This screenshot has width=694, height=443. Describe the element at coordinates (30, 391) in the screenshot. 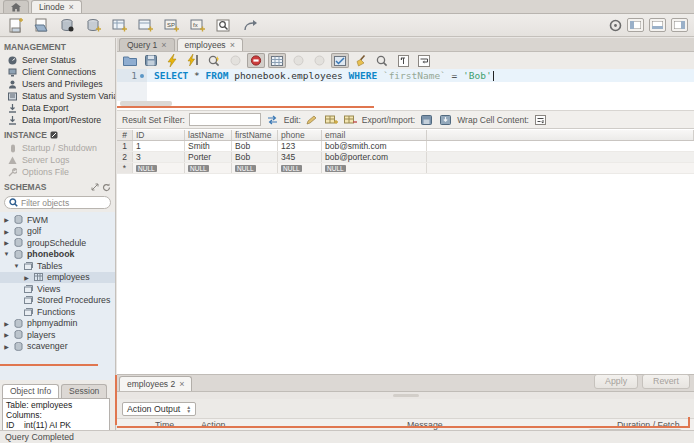

I see `tab-object-info: Object Info` at that location.